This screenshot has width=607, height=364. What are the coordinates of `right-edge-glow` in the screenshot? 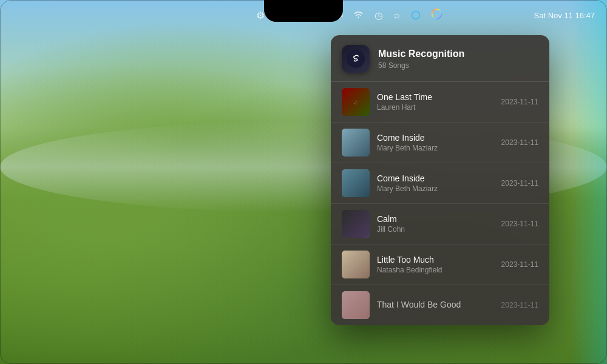 It's located at (589, 182).